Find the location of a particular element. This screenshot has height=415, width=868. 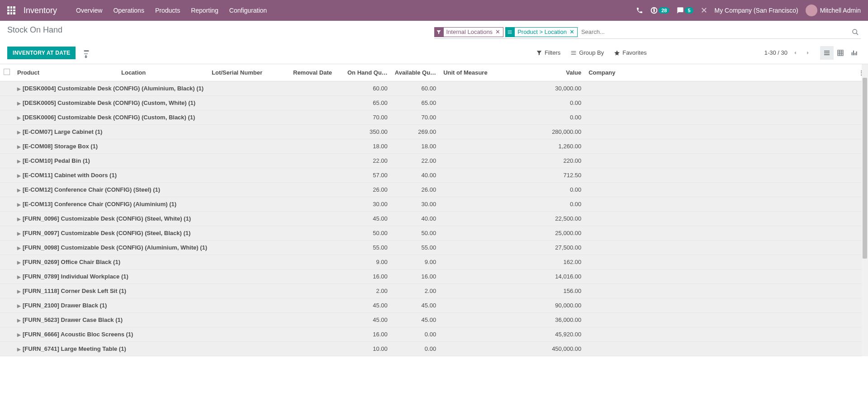

table-row: ▶[FURN_0098] Customizable Desk (CONFIG) … is located at coordinates (434, 248).